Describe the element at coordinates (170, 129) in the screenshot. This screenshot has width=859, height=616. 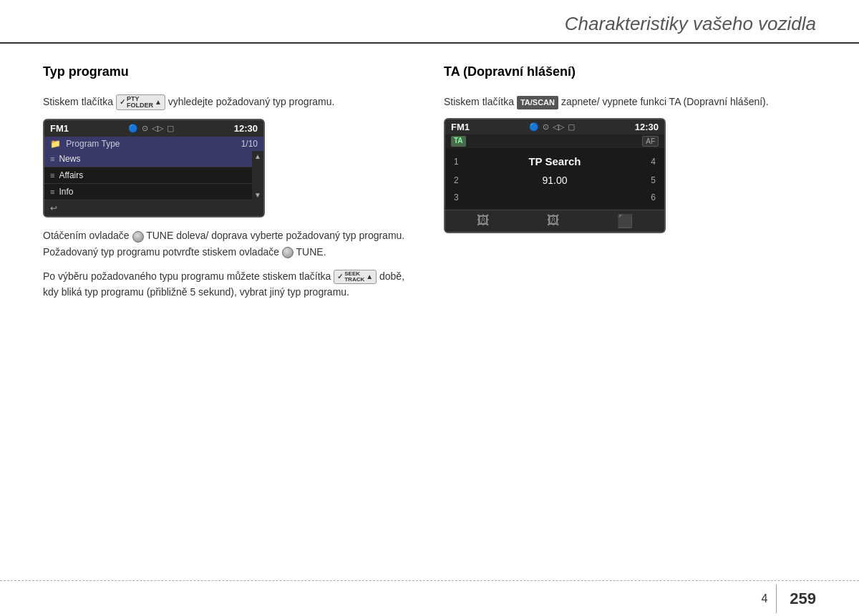
I see `battery-icon: ▢` at that location.